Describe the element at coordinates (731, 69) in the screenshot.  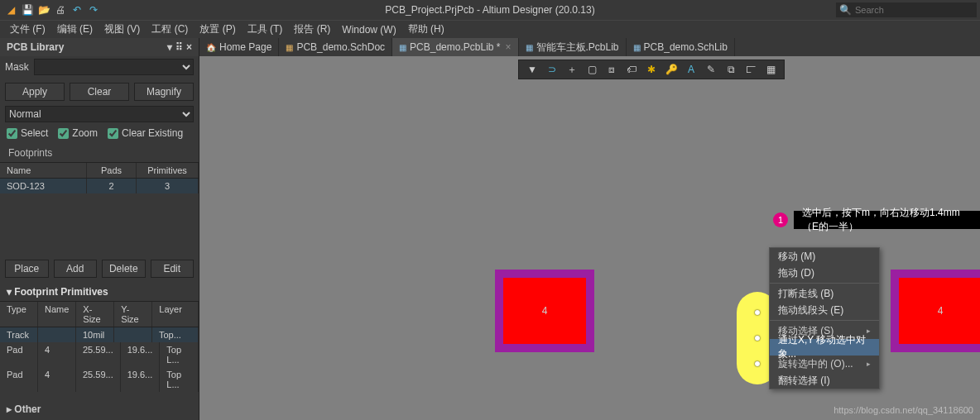
I see `crop-icon: ⧉` at that location.